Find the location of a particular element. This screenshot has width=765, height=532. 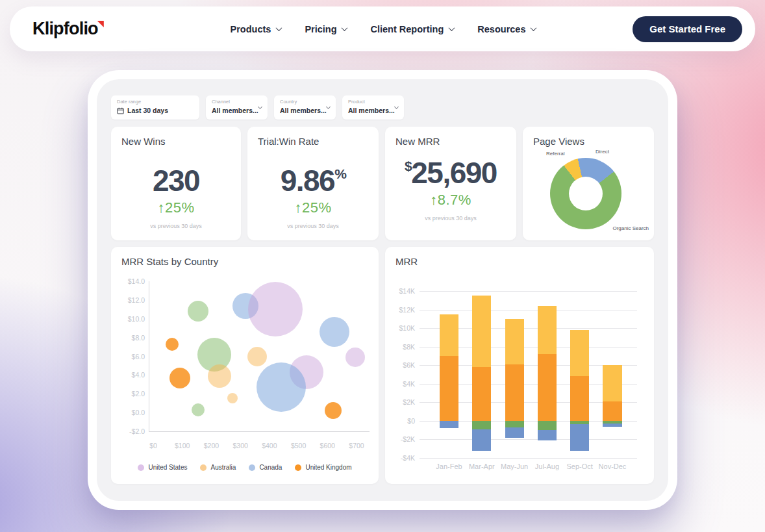

nav-item-label: Resources is located at coordinates (501, 29).